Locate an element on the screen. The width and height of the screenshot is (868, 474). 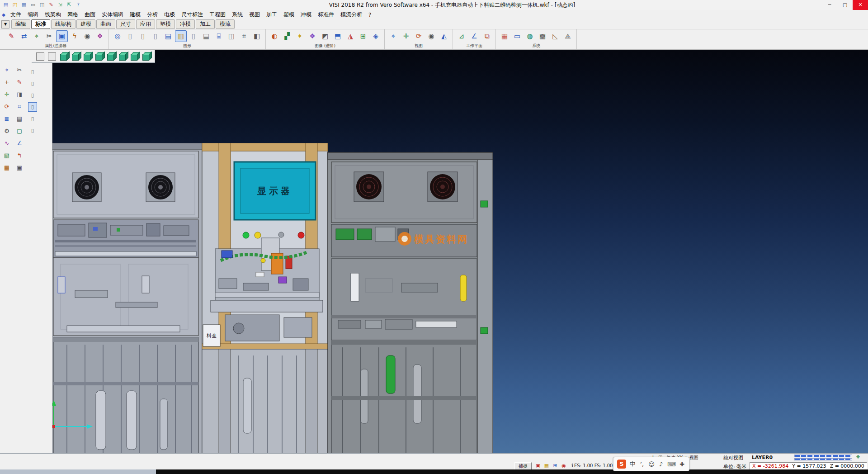
layer-visibility-icon: ◉ is located at coordinates (87, 36).